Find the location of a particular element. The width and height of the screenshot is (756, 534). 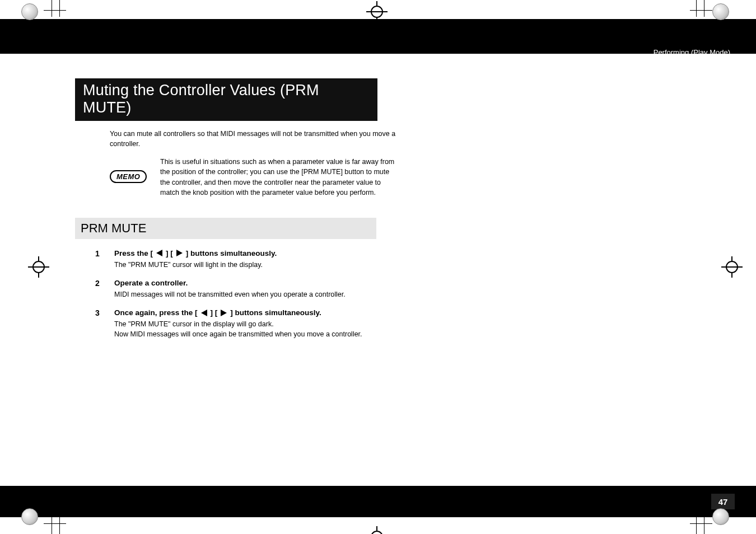

step-title: Press the [ ] [ ] buttons simultaneously… is located at coordinates (307, 253).